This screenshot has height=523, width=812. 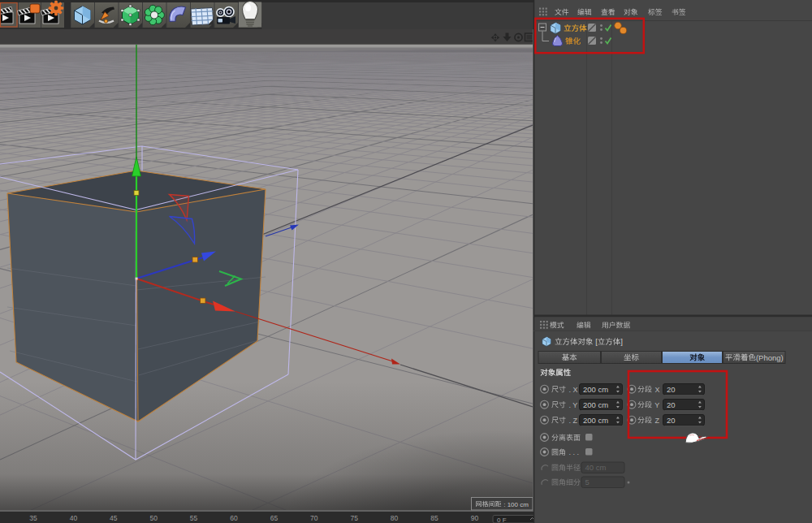 I want to click on svg-text: 35, so click(x=33, y=518).